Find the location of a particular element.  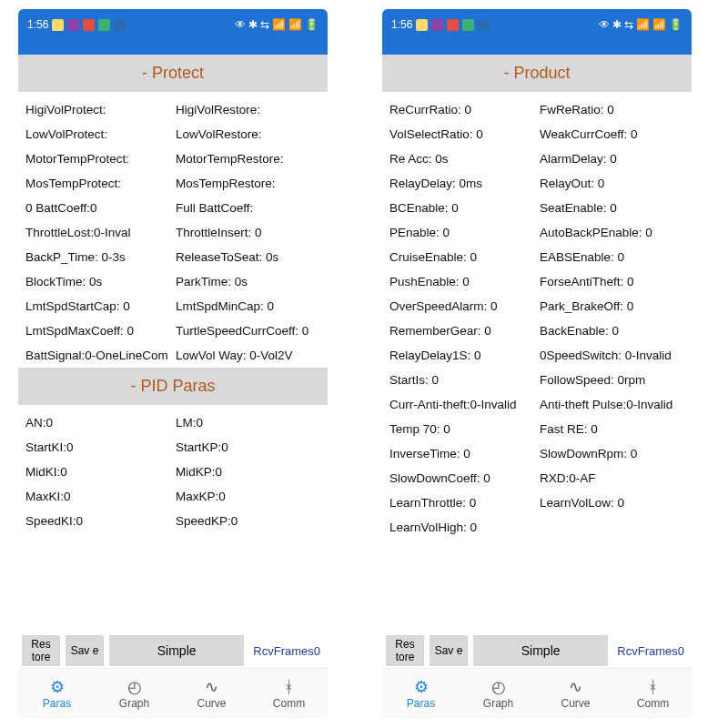

param-cell: LowVolProtect: is located at coordinates (98, 135).